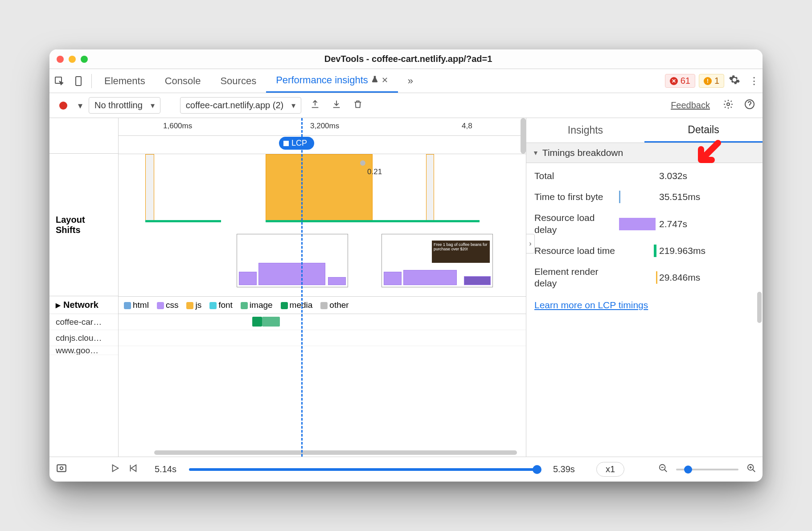 Image resolution: width=812 pixels, height=531 pixels. I want to click on green-bar, so click(373, 221).